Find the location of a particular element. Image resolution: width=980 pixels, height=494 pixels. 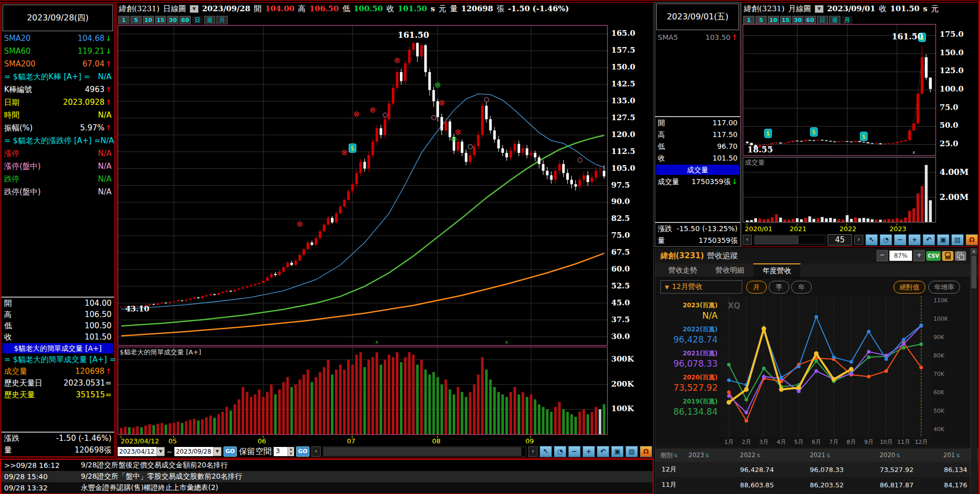

go-button-2: GO is located at coordinates (303, 452).